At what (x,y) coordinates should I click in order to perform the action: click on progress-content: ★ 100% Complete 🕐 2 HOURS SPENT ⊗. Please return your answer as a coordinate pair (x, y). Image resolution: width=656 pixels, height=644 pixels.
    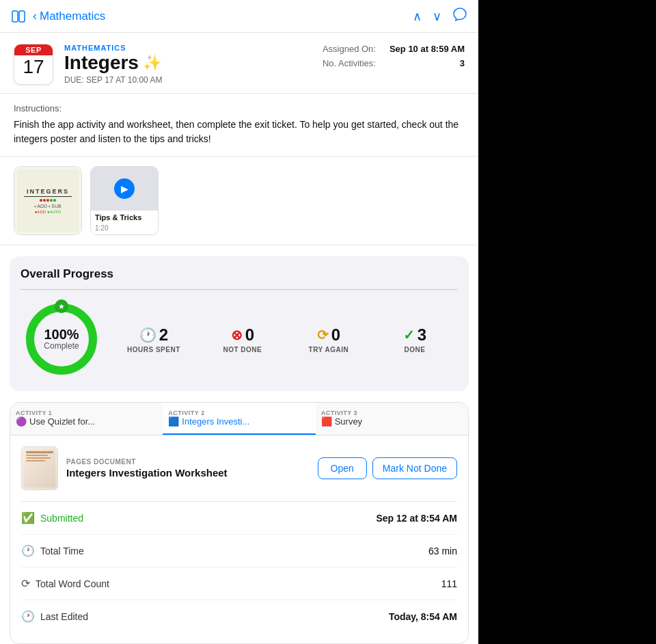
    Looking at the image, I should click on (239, 339).